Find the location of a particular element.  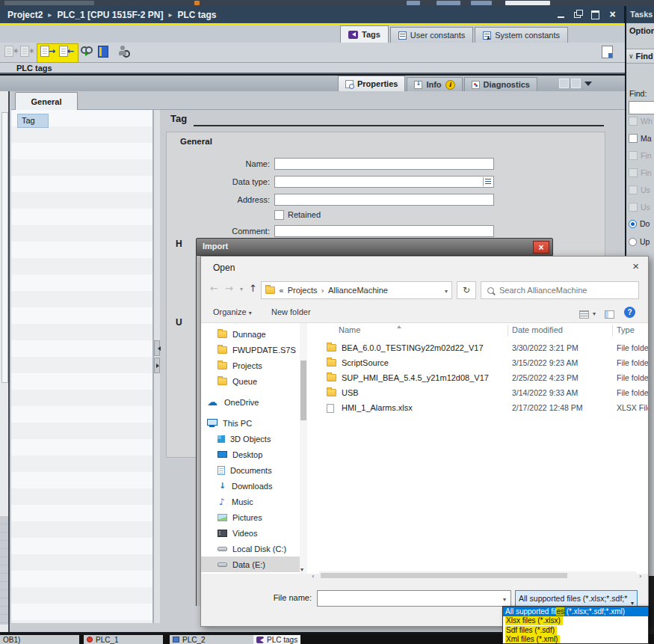

file-row: ScriptSource3/15/2022 9:23 AMFile folder is located at coordinates (479, 364).